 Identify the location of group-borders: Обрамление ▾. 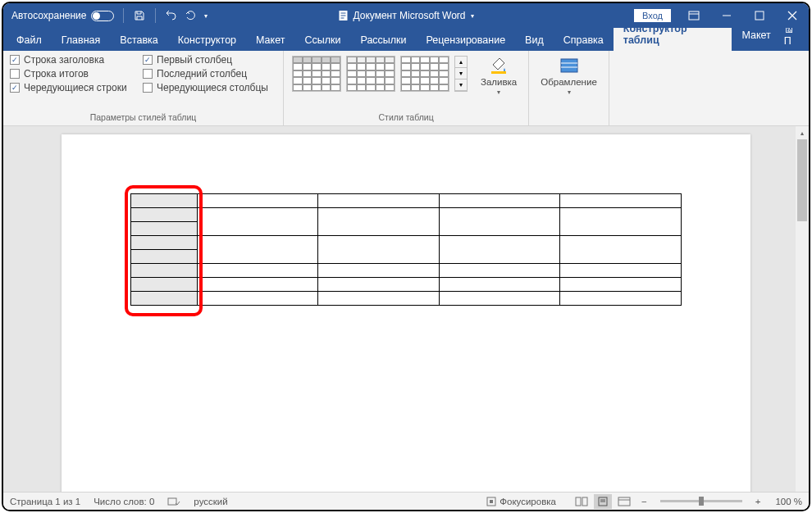
(569, 89).